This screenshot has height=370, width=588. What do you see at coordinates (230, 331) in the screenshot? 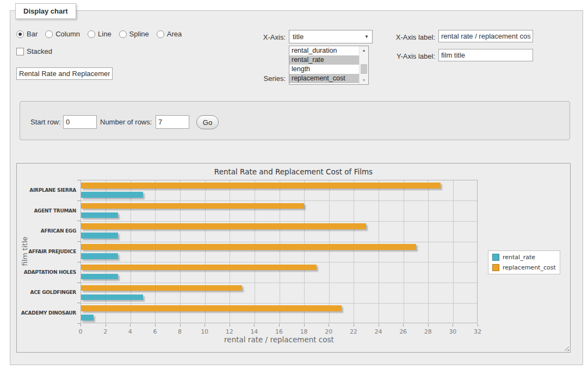
I see `x-tick-label: 12` at bounding box center [230, 331].